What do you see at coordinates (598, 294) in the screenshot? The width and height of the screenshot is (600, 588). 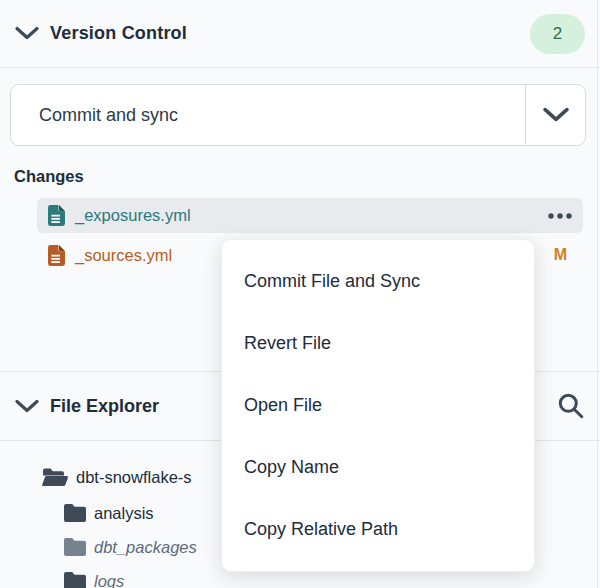 I see `panel-edge-divider` at bounding box center [598, 294].